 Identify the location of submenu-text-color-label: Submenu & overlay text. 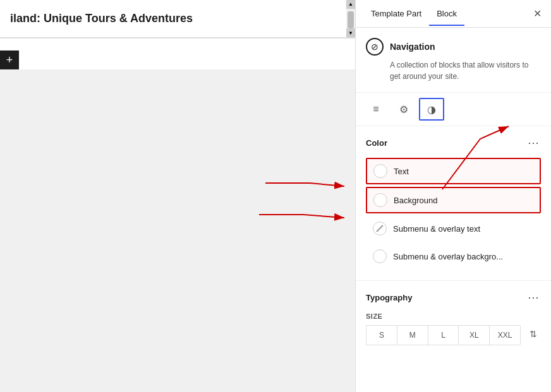
(437, 229).